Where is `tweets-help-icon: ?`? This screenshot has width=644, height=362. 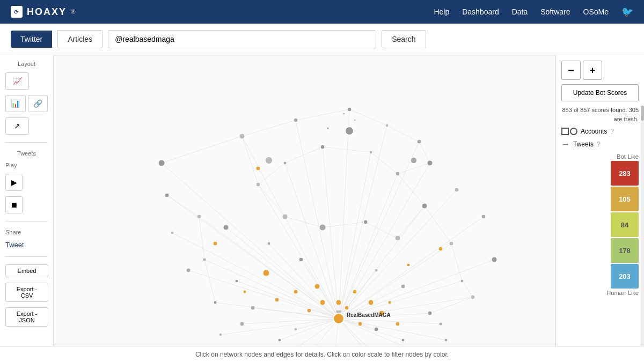 tweets-help-icon: ? is located at coordinates (599, 144).